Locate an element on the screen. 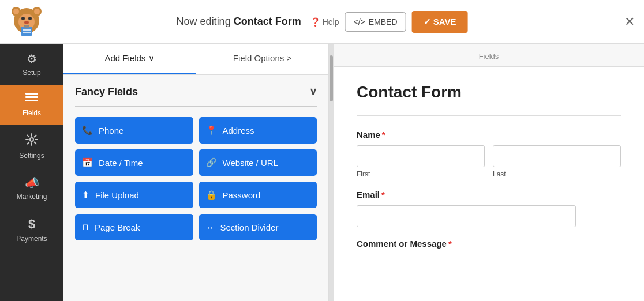  fields-tabs: Add Fields ∨ Field Options > is located at coordinates (196, 59).